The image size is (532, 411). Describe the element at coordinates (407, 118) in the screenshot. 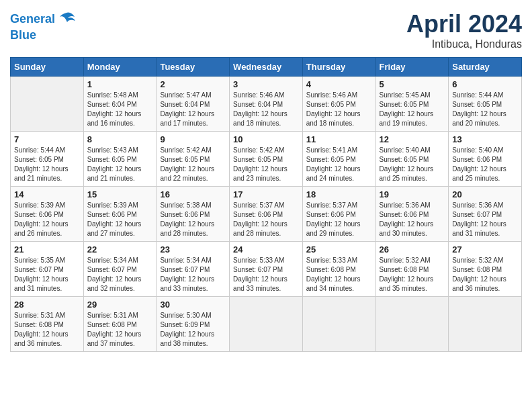

I see `daylight-label: Daylight: 12 hours and 19 minutes.` at that location.